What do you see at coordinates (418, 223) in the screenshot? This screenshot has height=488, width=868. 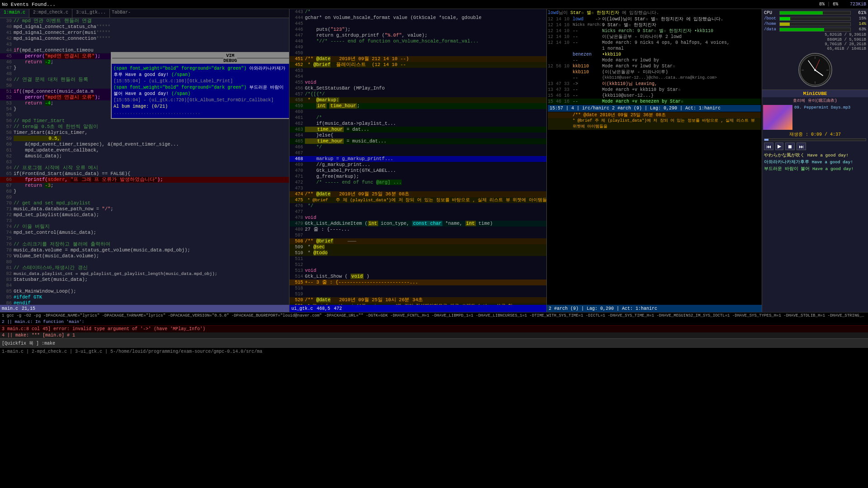 I see `mid-line-479: 479Gtk_List_AddLineItem (int icon_type, …` at bounding box center [418, 223].